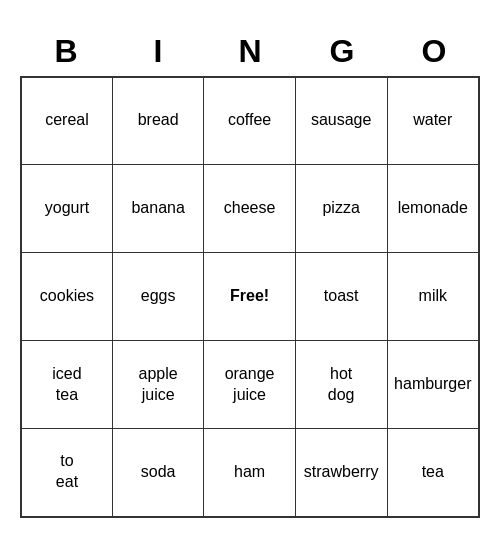 This screenshot has width=500, height=544. I want to click on bingo-cell: sausage, so click(341, 121).